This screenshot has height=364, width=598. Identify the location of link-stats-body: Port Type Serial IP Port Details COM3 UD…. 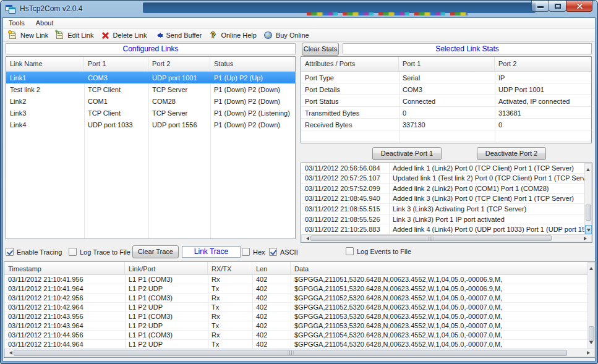
(446, 108).